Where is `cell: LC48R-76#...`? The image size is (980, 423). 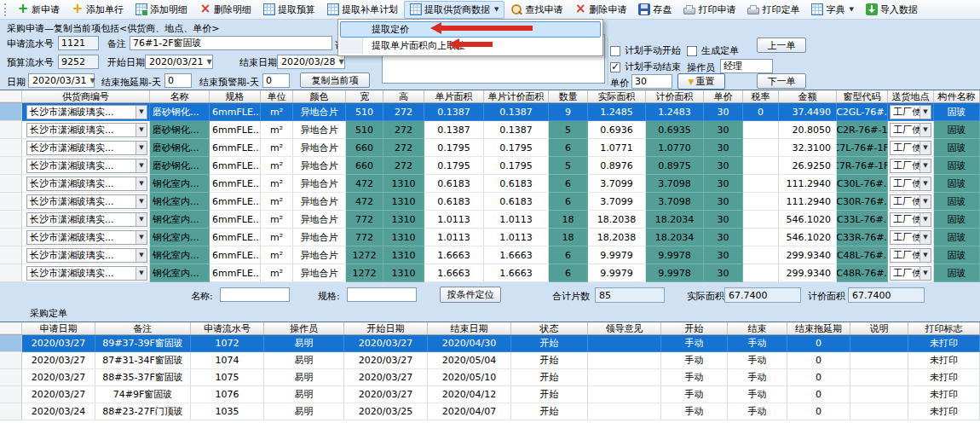
cell: LC48R-76#... is located at coordinates (862, 273).